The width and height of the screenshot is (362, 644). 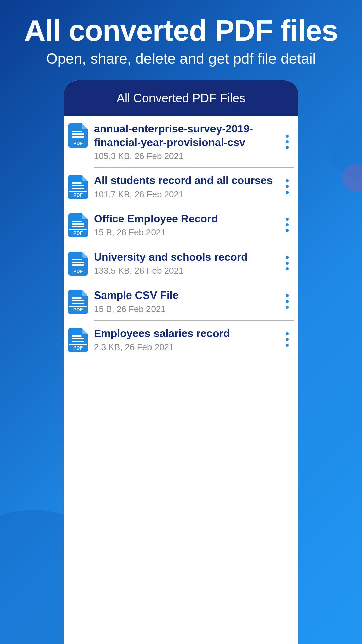 I want to click on page-subtitle: Open, share, delete and get pdf file det…, so click(x=181, y=59).